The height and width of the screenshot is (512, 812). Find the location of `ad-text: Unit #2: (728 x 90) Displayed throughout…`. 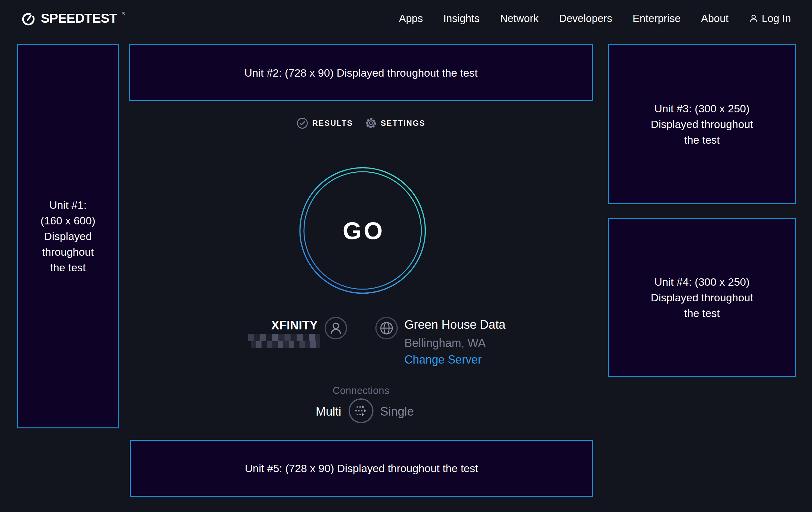

ad-text: Unit #2: (728 x 90) Displayed throughout… is located at coordinates (361, 73).